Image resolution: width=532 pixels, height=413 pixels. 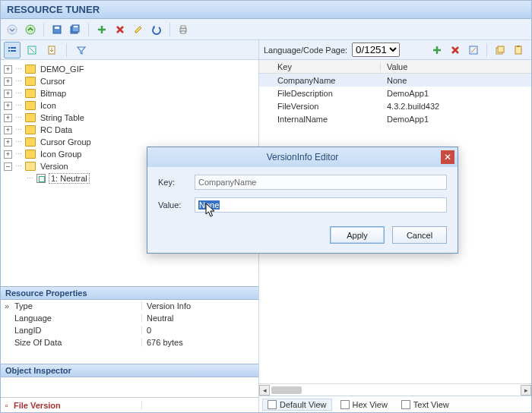 What do you see at coordinates (266, 10) in the screenshot?
I see `app-title-bar: RESOURCE TUNER` at bounding box center [266, 10].